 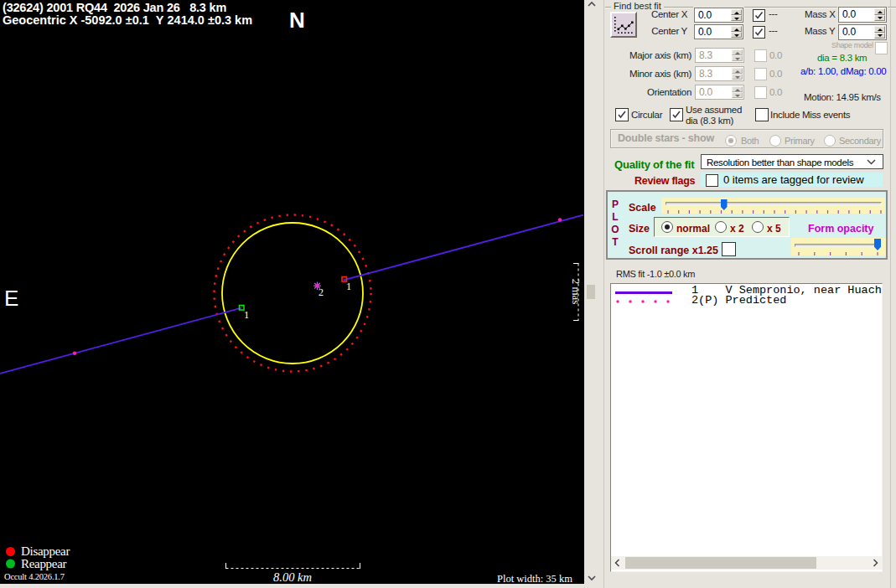 I want to click on svg-text:Geocentric X -5092.0 ±0.1 Y 2: Geocentric X -5092.0 ±0.1 Y 2414.0 ±0.3 …, so click(x=127, y=20).